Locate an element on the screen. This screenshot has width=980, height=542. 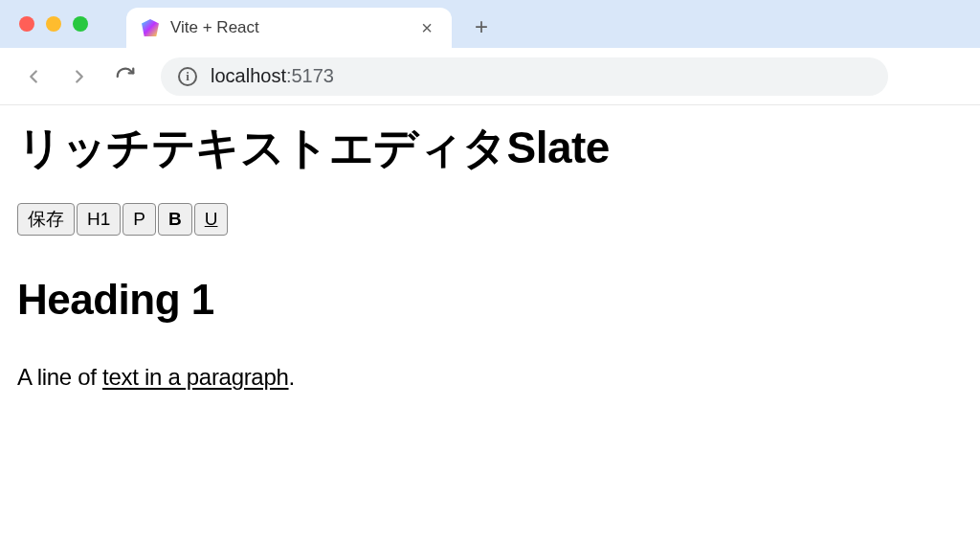
minimize-window-button is located at coordinates (54, 24).